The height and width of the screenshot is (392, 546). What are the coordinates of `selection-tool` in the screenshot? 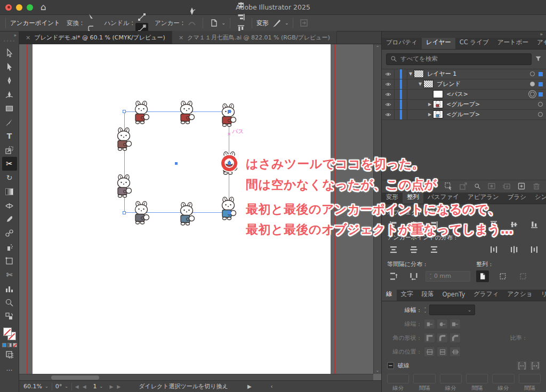 It's located at (10, 53).